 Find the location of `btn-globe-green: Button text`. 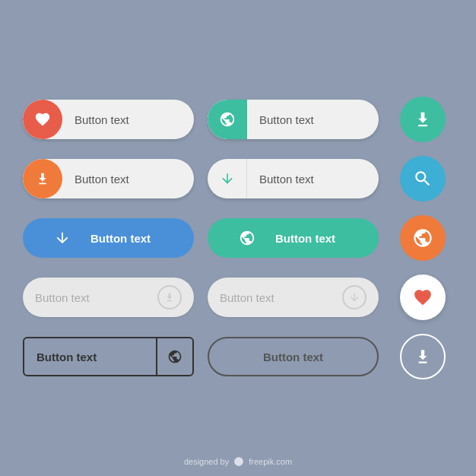

btn-globe-green: Button text is located at coordinates (294, 119).